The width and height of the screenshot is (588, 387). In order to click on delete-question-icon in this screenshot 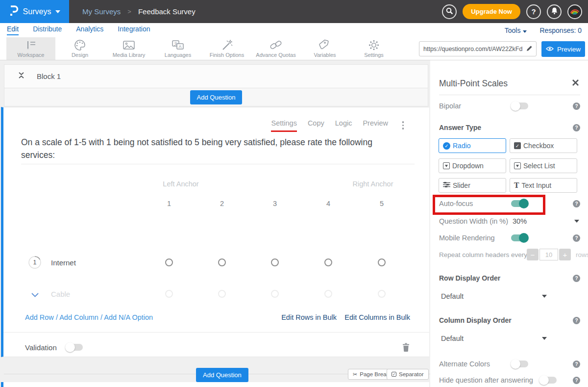, I will do `click(406, 348)`.